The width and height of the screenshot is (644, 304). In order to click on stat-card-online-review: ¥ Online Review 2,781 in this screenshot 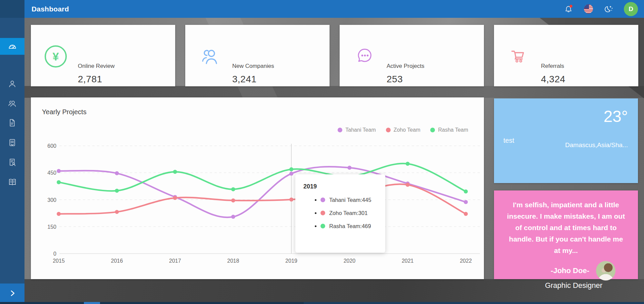, I will do `click(103, 56)`.